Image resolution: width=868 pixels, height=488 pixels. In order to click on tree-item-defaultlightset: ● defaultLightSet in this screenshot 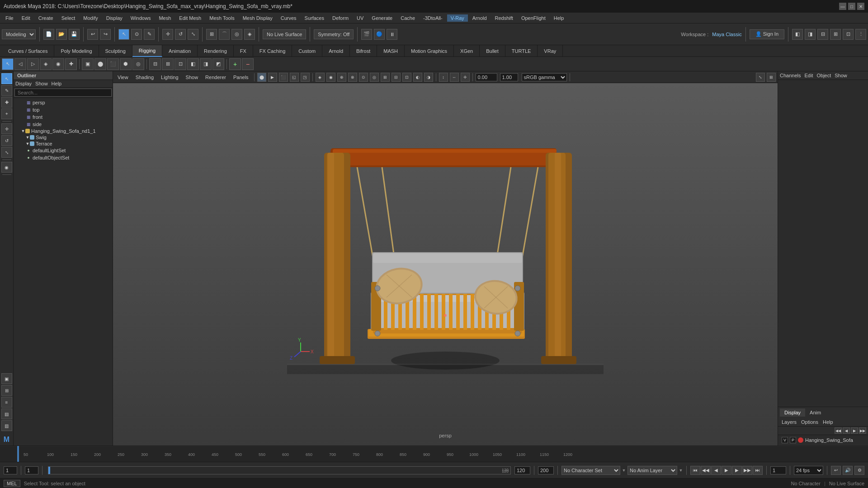, I will do `click(63, 150)`.